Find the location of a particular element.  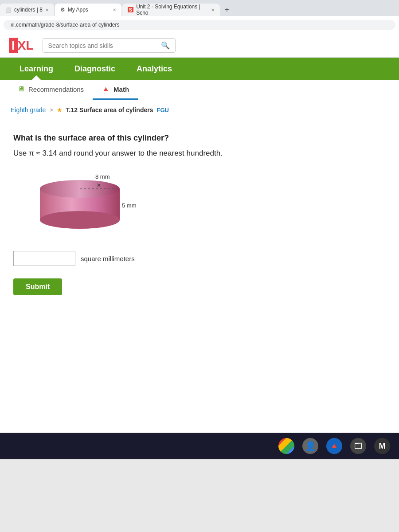

sub-nav-math: 🔺 Math is located at coordinates (115, 90).